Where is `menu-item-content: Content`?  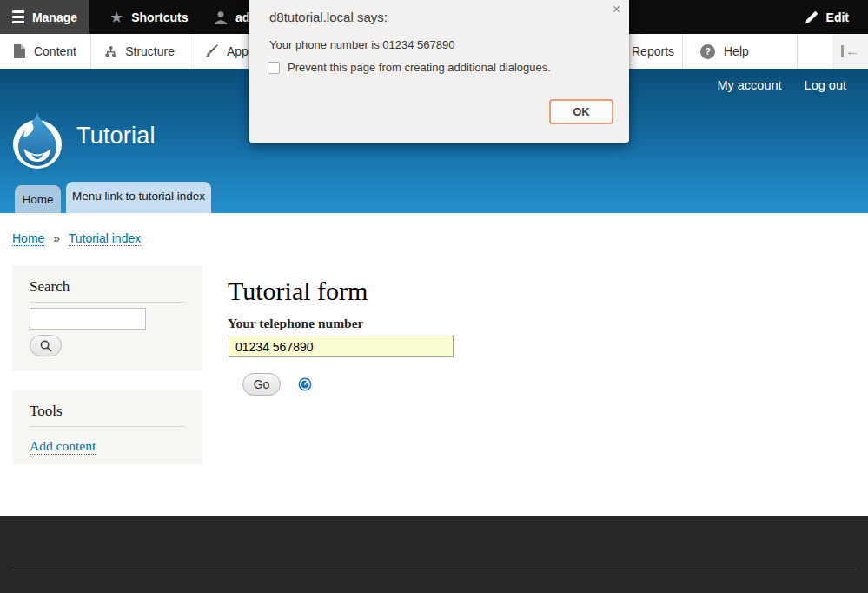 menu-item-content: Content is located at coordinates (45, 51).